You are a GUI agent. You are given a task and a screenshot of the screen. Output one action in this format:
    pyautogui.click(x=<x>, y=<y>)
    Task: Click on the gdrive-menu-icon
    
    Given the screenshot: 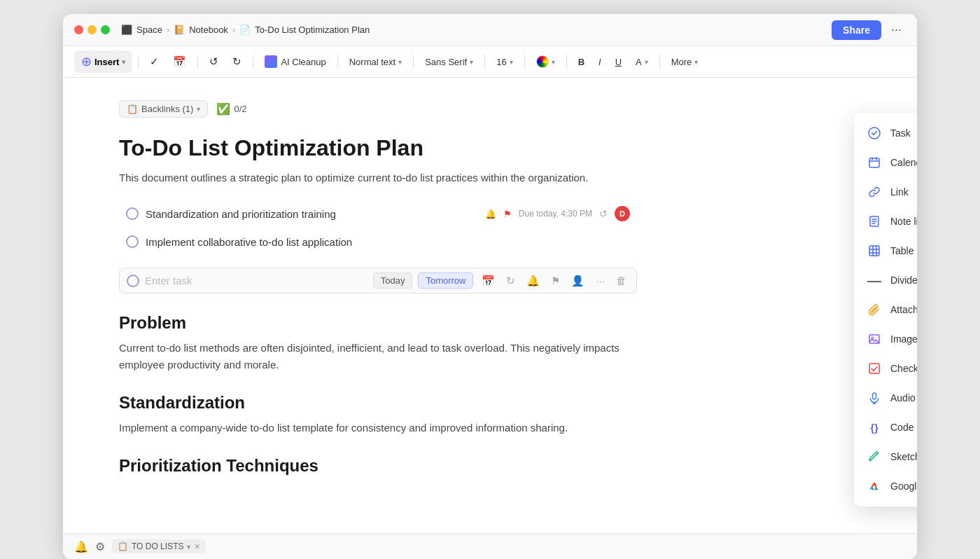 What is the action you would take?
    pyautogui.click(x=874, y=486)
    